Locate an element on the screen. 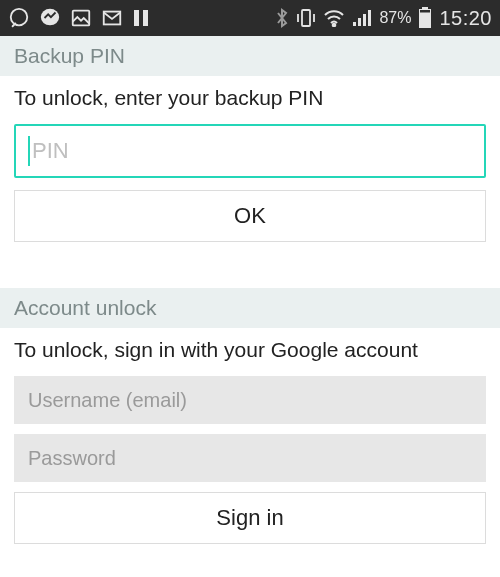  status-bar: 87% 15:20 is located at coordinates (250, 18).